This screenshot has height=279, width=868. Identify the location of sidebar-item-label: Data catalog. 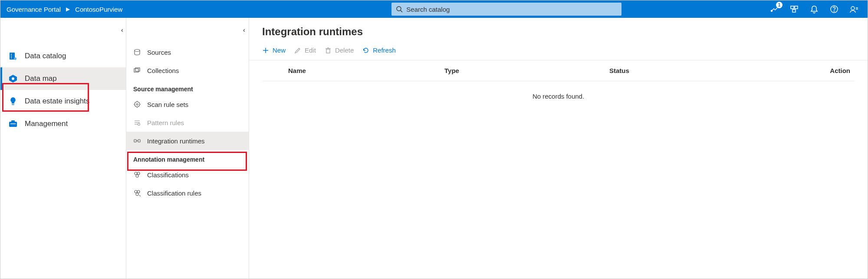
(45, 56).